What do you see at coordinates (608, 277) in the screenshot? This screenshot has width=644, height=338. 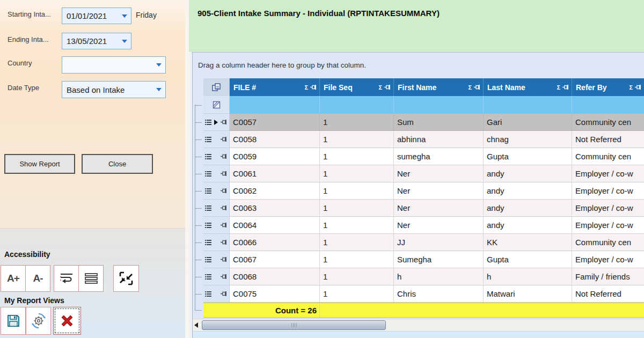 I see `cell-refer-by: Family / friends` at bounding box center [608, 277].